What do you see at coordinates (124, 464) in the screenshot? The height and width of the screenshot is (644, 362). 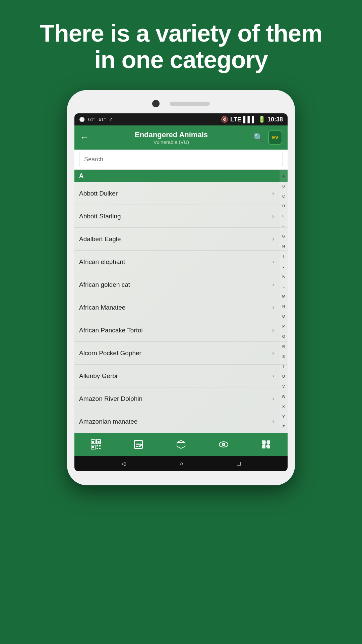 I see `android-back-button: ◁` at bounding box center [124, 464].